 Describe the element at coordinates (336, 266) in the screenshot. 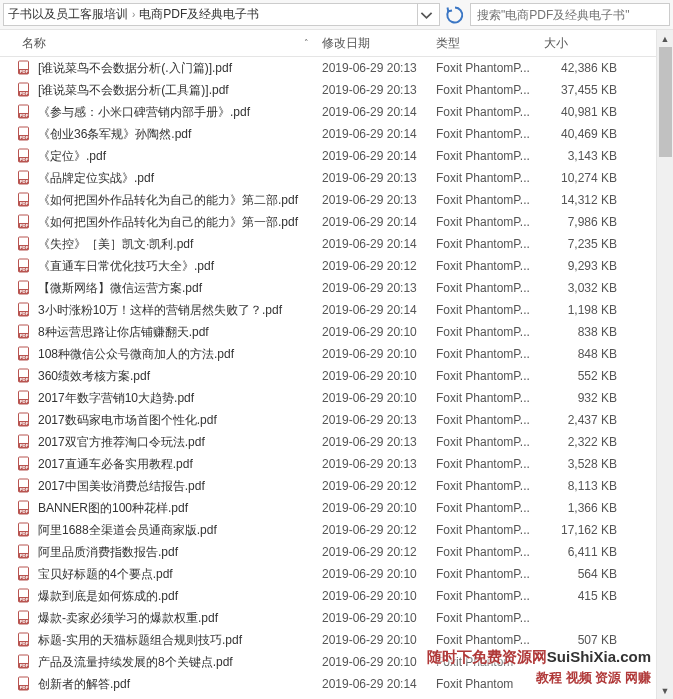

I see `file-row: PDF 《直通车日常优化技巧大全》.pdf2019-06-29 20:12Fox…` at that location.